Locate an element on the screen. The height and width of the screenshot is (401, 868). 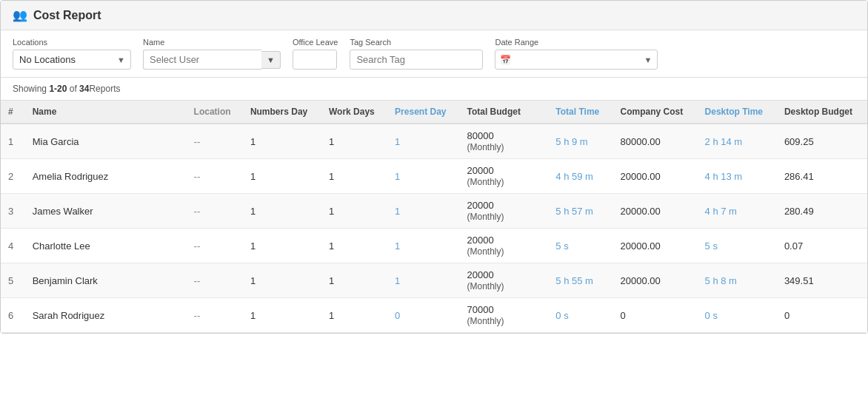
cell-num: 5 is located at coordinates (13, 281).